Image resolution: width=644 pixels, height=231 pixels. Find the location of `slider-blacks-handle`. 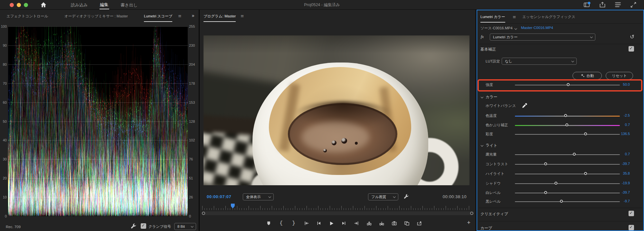

slider-blacks-handle is located at coordinates (562, 201).